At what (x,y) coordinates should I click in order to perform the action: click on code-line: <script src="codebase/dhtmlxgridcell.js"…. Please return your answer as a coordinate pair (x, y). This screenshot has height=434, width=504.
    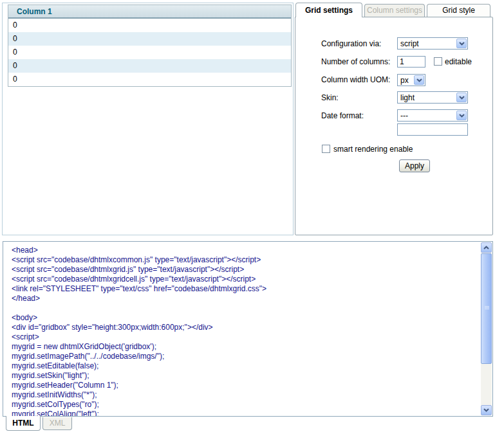
    Looking at the image, I should click on (245, 279).